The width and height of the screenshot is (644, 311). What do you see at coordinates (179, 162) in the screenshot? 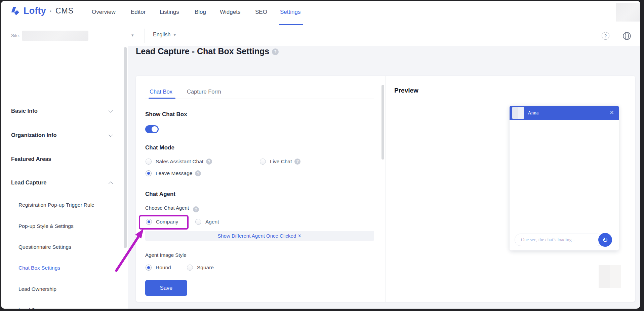
I see `radio-sales-assistant-chat: Sales Assistant Chat ?` at bounding box center [179, 162].